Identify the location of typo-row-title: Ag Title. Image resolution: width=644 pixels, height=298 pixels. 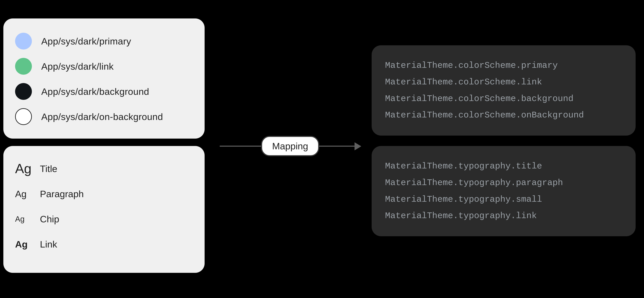
(104, 169).